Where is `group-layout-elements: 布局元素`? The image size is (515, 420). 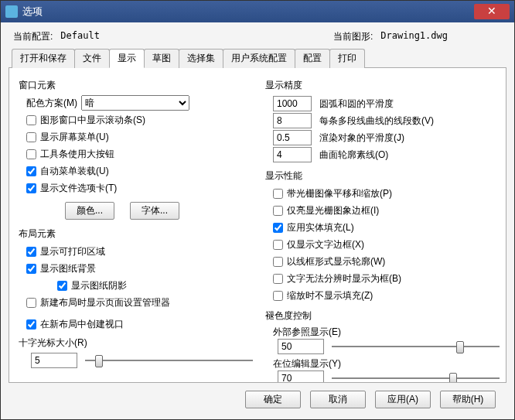
group-layout-elements: 布局元素 is located at coordinates (136, 234).